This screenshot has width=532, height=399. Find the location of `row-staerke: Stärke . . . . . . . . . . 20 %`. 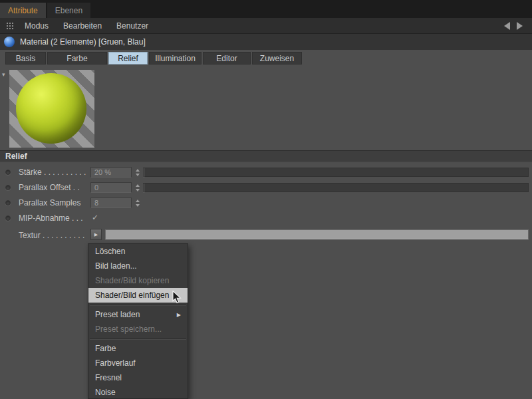

row-staerke: Stärke . . . . . . . . . . 20 % is located at coordinates (266, 173).